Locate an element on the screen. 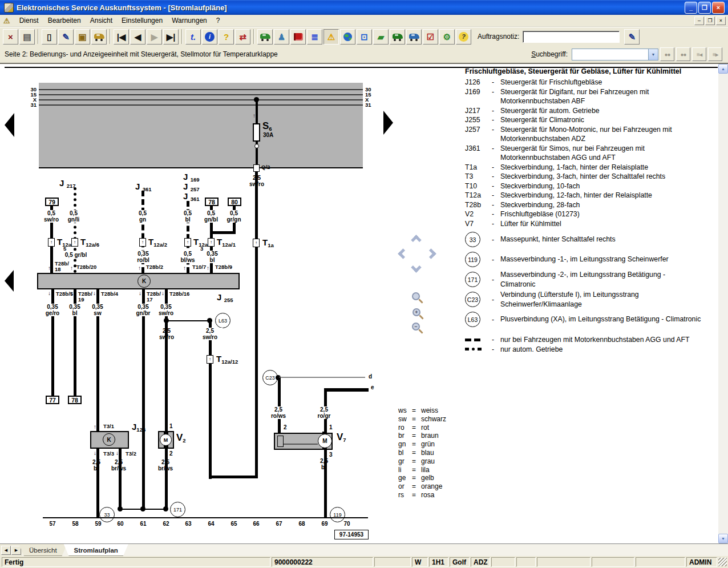  t1a-label: T1a is located at coordinates (268, 243).